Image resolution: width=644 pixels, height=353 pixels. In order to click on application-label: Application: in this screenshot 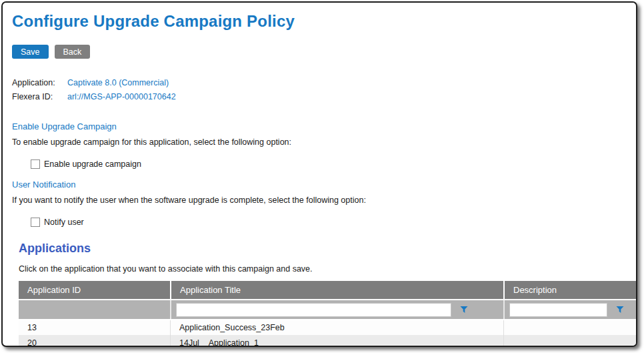, I will do `click(40, 83)`.